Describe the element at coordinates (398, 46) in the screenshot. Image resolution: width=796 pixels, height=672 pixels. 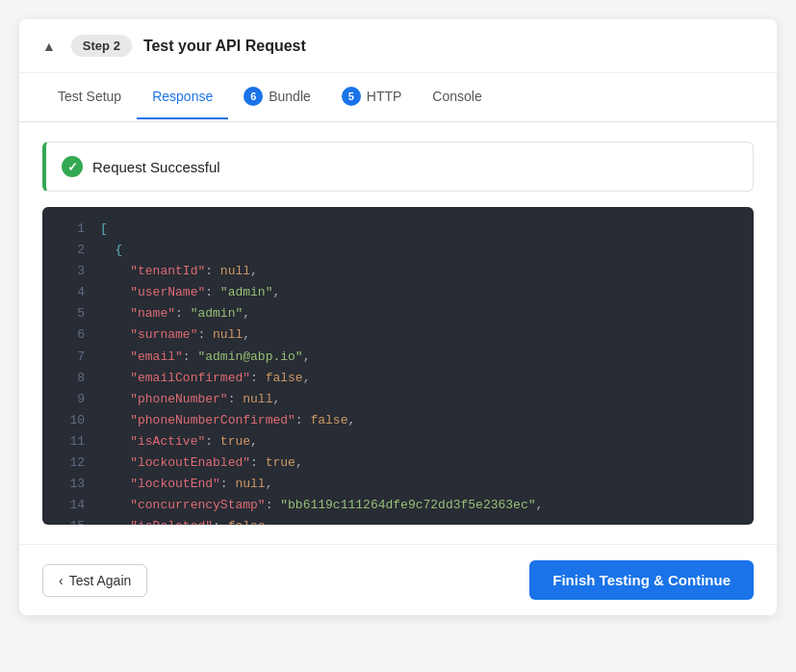
I see `header: ▲ Step 2 Test your API Request` at that location.